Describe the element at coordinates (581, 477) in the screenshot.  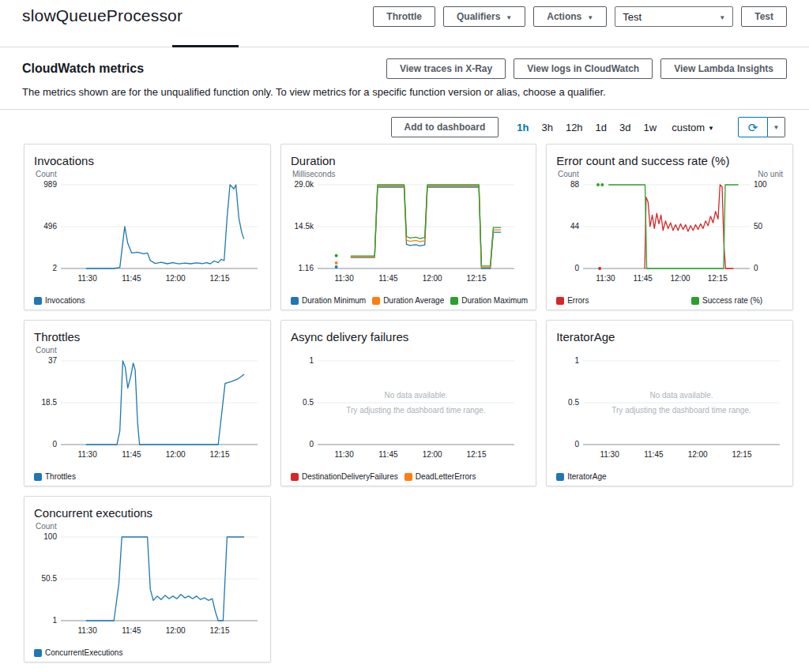
I see `legend-iteratorage: IteratorAge` at that location.